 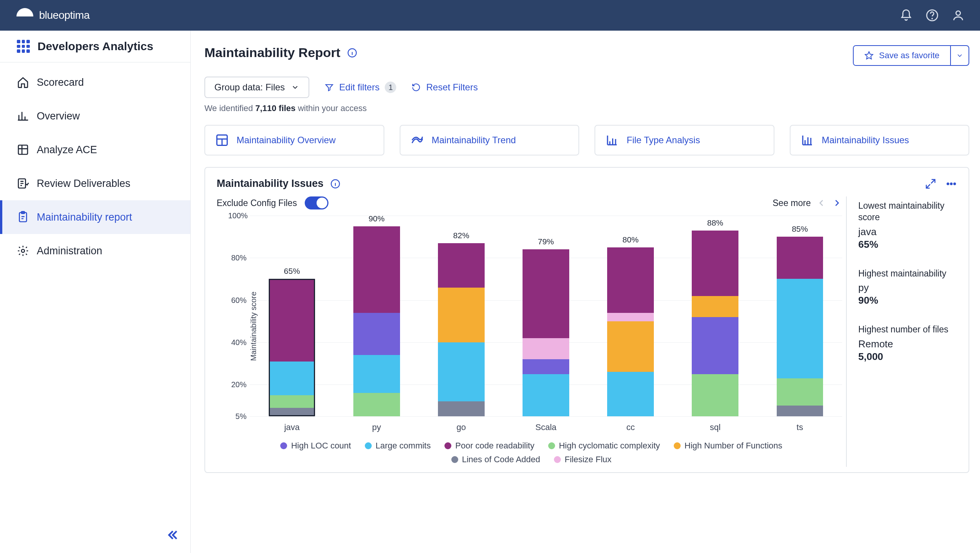 I want to click on x-label: java, so click(x=292, y=427).